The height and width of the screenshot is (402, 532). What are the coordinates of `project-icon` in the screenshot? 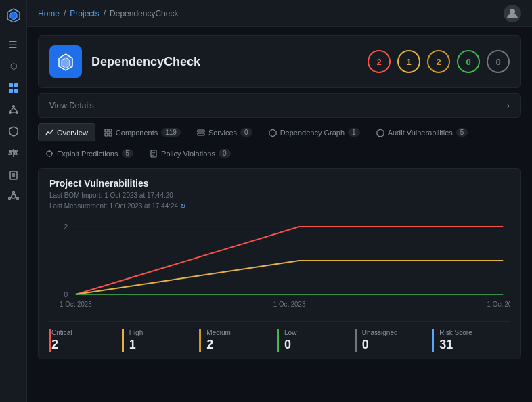 It's located at (66, 62).